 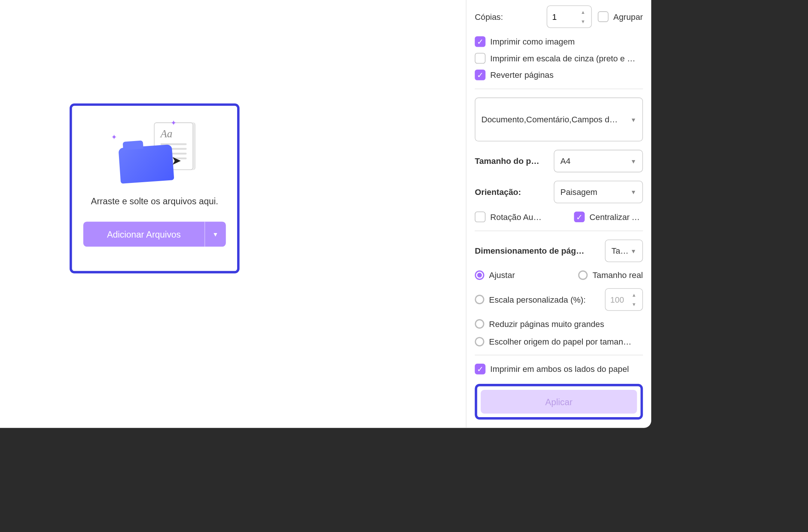 What do you see at coordinates (559, 369) in the screenshot?
I see `duplex-checkbox: ✓Imprimir em ambos os lados do papel` at bounding box center [559, 369].